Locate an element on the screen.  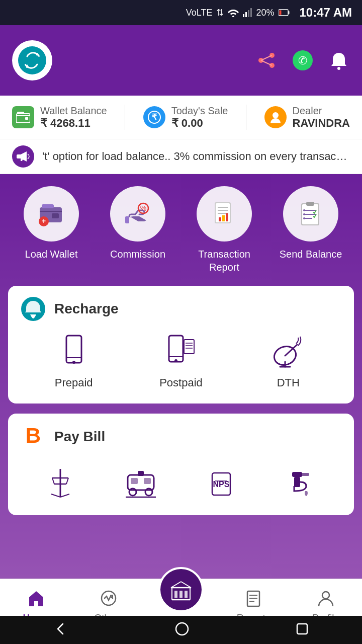
send-balance-icon-circle is located at coordinates (311, 214).